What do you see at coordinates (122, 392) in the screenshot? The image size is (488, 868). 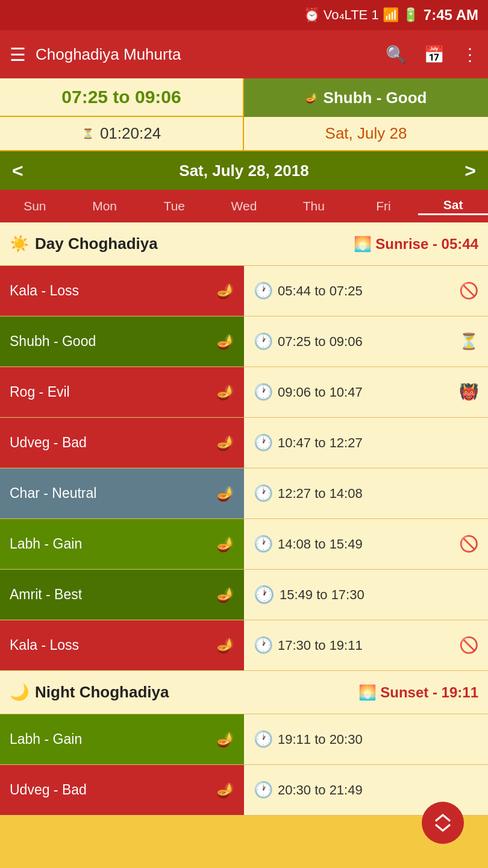 I see `rog-evil: Rog - Evil 🪔` at bounding box center [122, 392].